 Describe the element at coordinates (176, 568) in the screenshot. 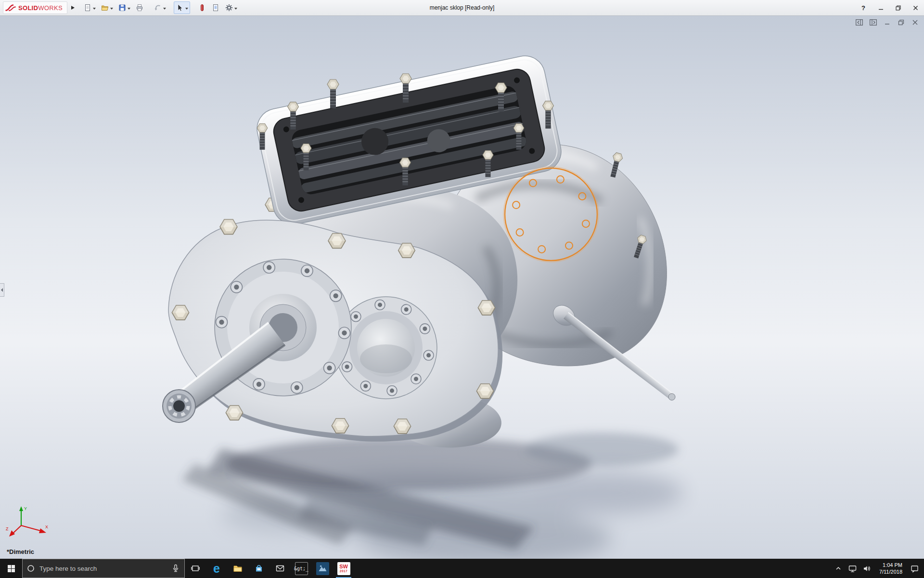

I see `microphone-icon` at that location.